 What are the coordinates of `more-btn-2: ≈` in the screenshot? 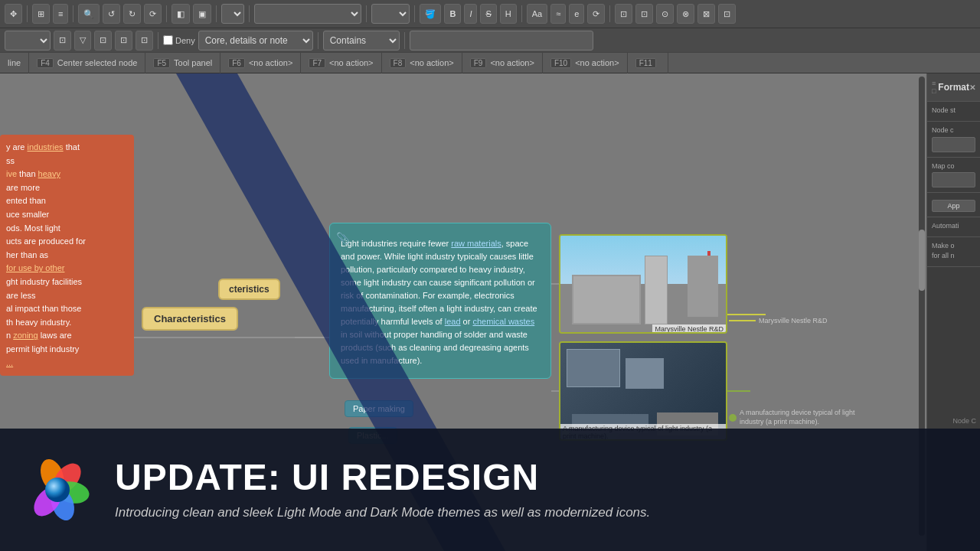 It's located at (558, 14).